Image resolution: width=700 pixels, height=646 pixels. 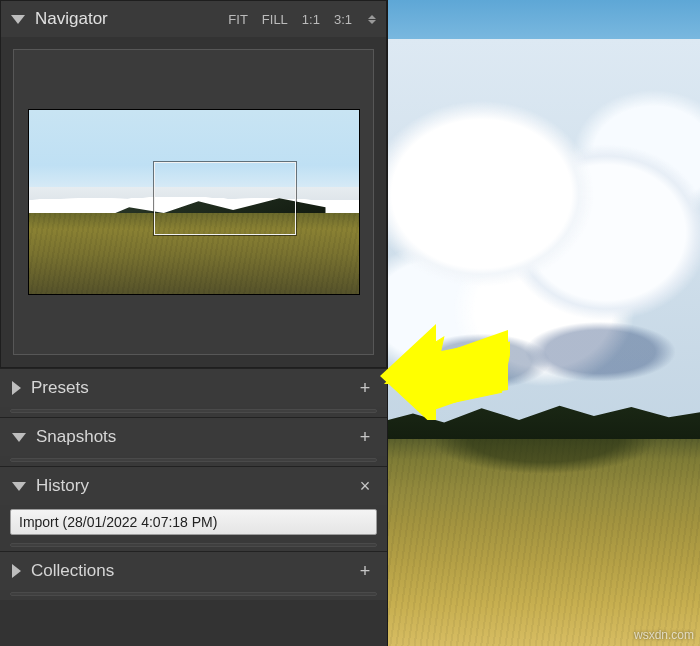 I want to click on collections-header: Collections +, so click(x=194, y=571).